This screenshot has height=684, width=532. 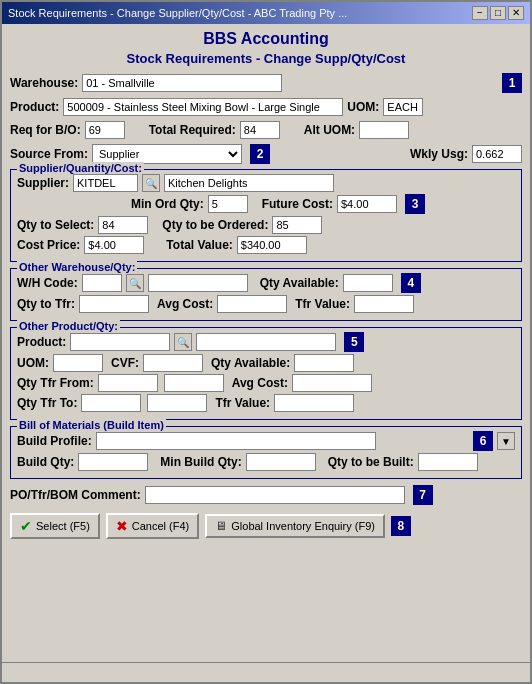 What do you see at coordinates (363, 107) in the screenshot?
I see `uom-label: UOM:` at bounding box center [363, 107].